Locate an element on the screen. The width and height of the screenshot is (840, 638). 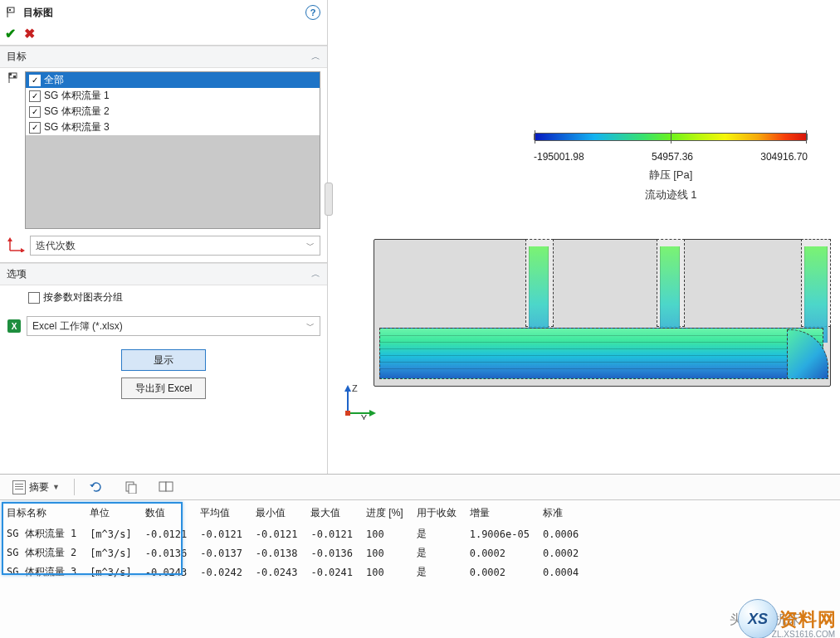
goal-item-all: ✓ 全部 is located at coordinates (173, 80).